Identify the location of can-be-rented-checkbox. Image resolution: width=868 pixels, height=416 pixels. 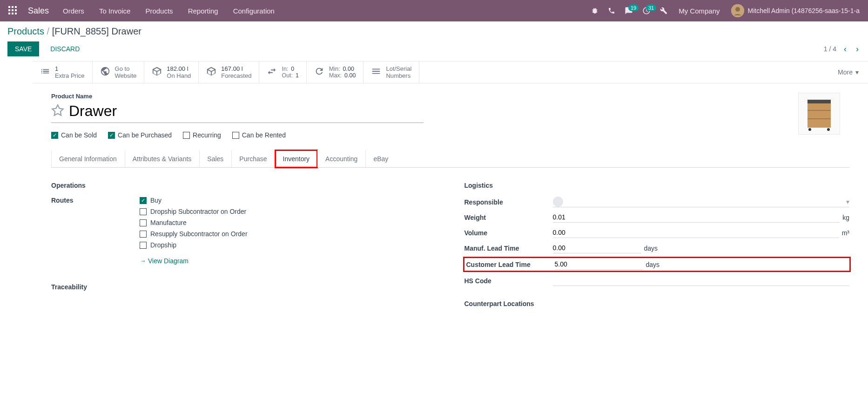
(236, 135).